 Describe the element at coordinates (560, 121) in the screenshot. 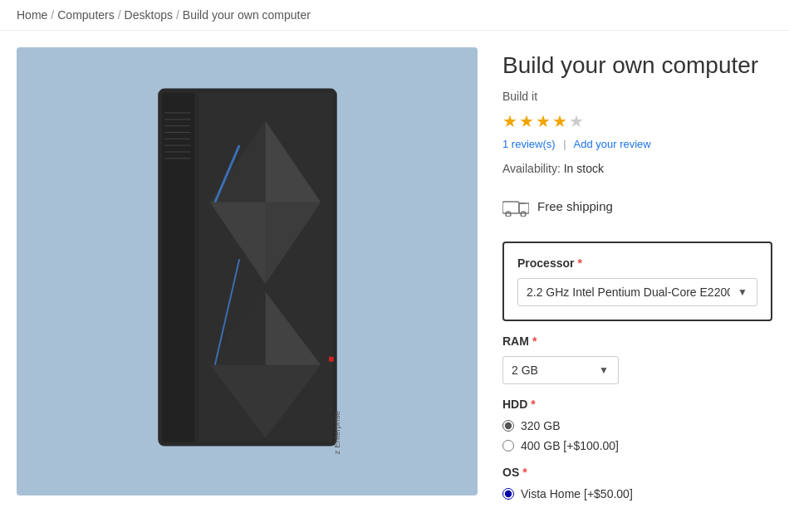

I see `star-4: ★` at that location.